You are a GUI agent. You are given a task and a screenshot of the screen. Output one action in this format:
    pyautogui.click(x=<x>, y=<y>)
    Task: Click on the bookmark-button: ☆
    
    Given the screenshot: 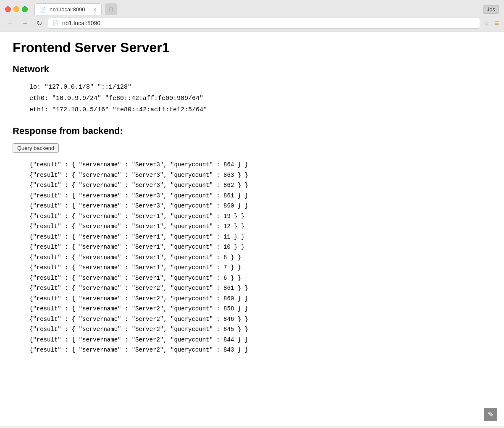 What is the action you would take?
    pyautogui.click(x=486, y=24)
    